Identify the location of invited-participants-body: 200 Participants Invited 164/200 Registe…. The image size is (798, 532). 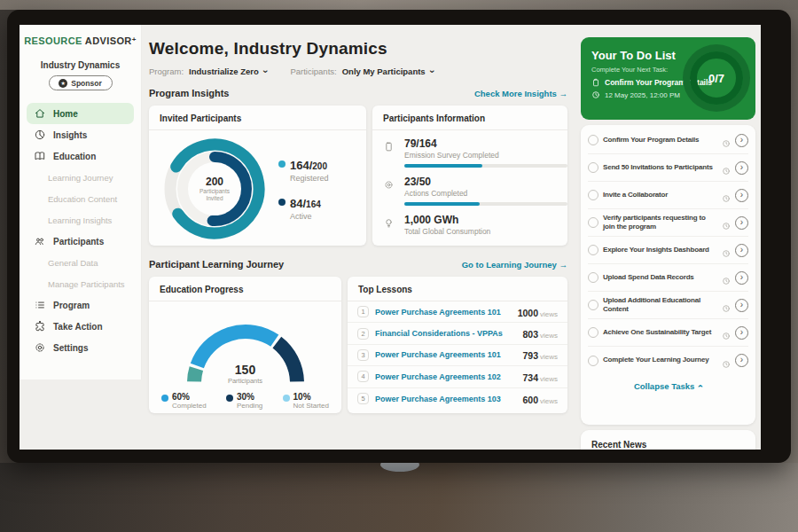
(257, 186).